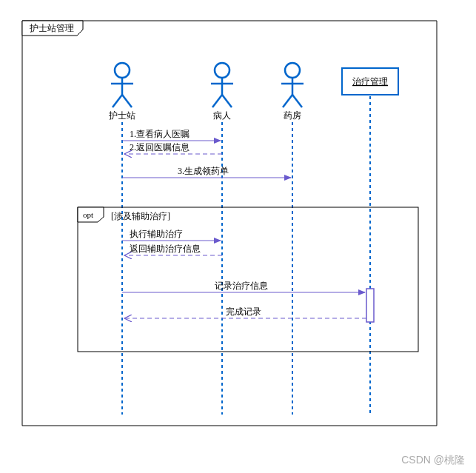  Describe the element at coordinates (292, 115) in the screenshot. I see `svg-text: 药房` at that location.